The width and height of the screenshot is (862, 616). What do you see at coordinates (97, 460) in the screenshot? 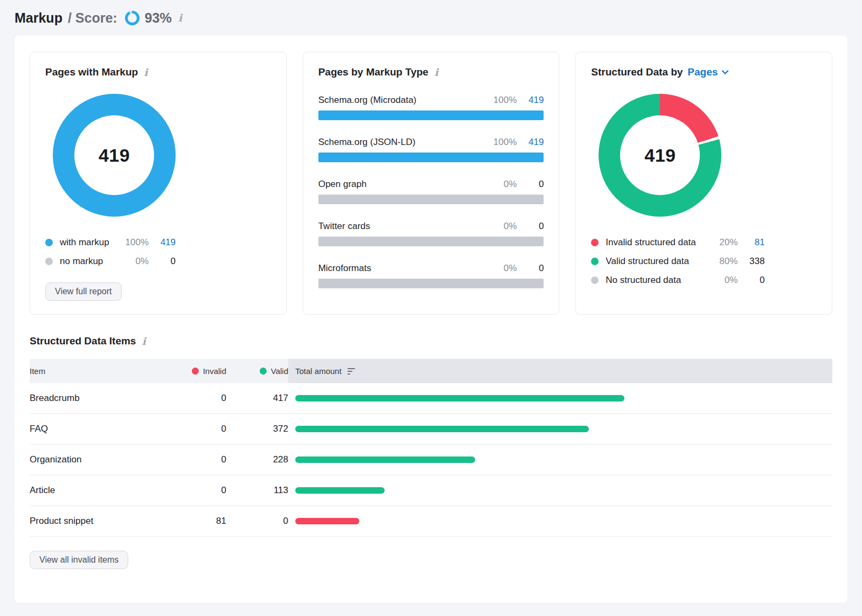
I see `item-name: Organization` at bounding box center [97, 460].